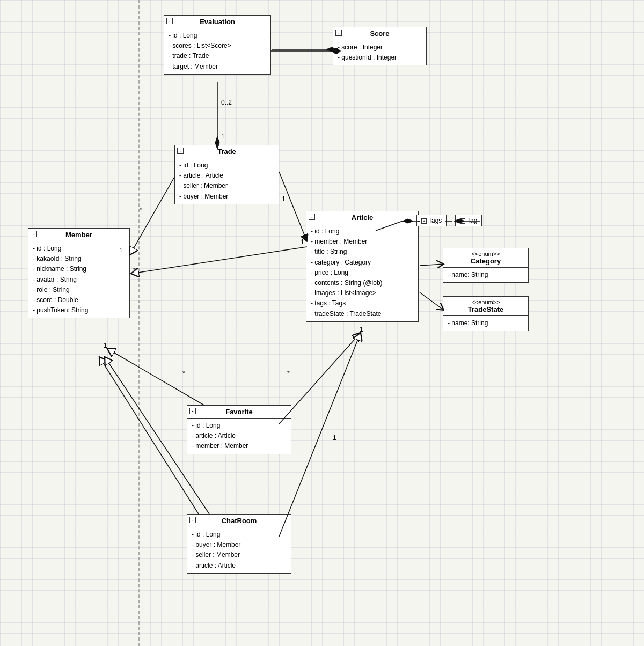 This screenshot has height=646, width=644. I want to click on tags-box: +Tags, so click(431, 221).